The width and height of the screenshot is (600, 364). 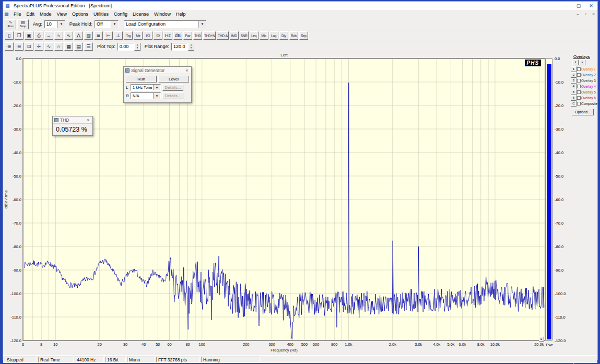 What do you see at coordinates (29, 36) in the screenshot?
I see `save-button: ▣` at bounding box center [29, 36].